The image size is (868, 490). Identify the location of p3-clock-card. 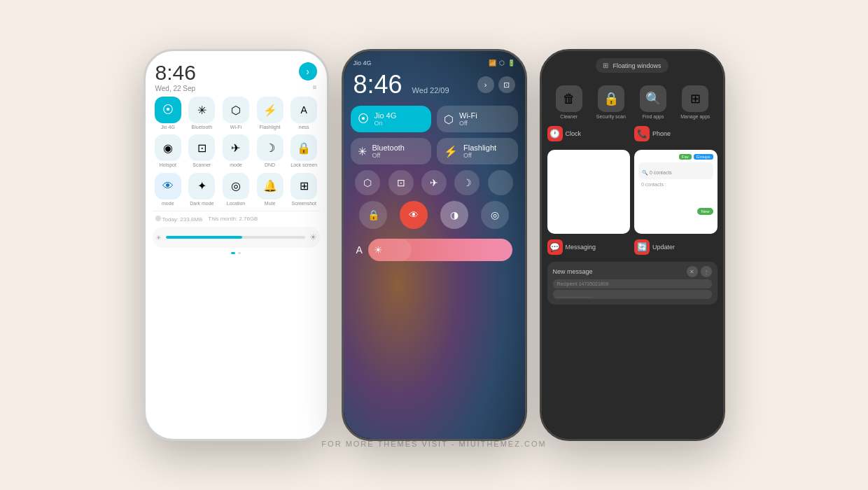
(589, 192).